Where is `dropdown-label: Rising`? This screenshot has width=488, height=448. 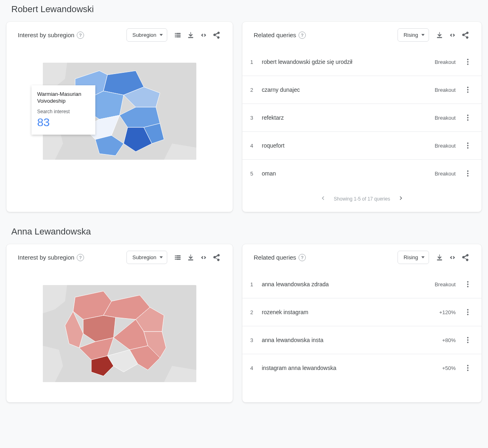
dropdown-label: Rising is located at coordinates (411, 35).